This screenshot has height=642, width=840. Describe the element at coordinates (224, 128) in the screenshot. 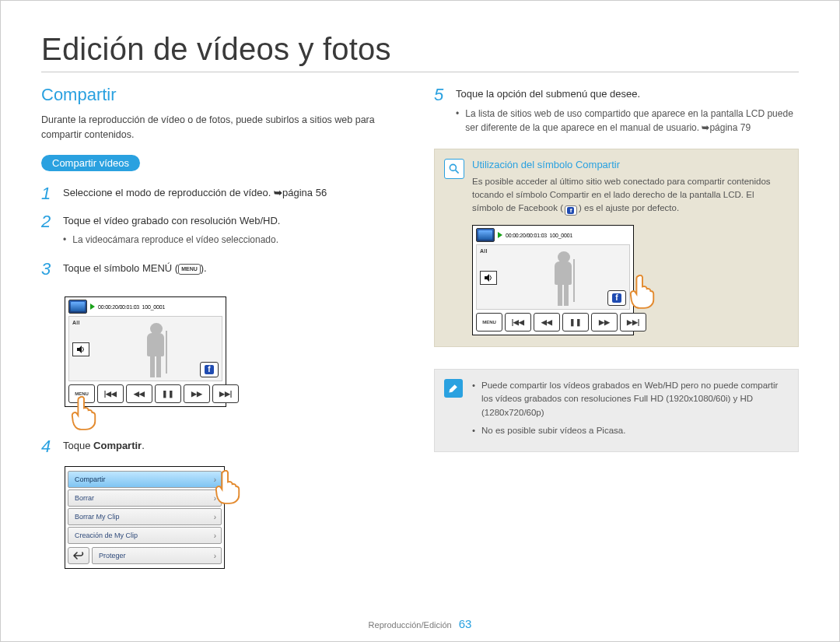

I see `intro-text: Durante la reproducción de vídeo o de fo…` at that location.